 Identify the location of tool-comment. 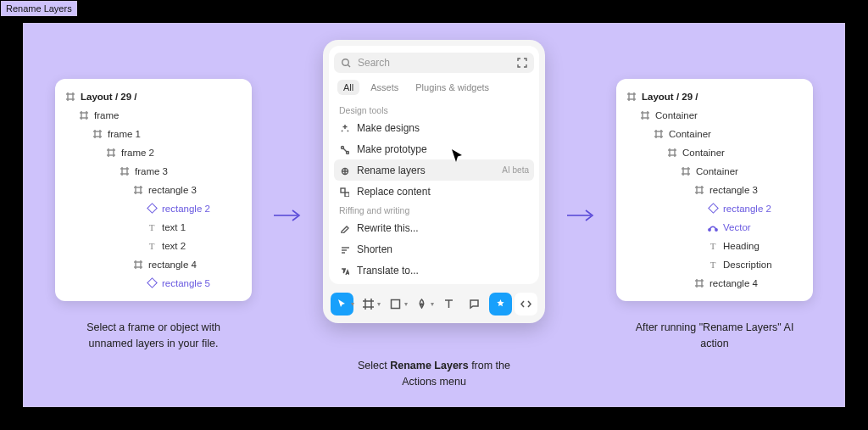
(475, 304).